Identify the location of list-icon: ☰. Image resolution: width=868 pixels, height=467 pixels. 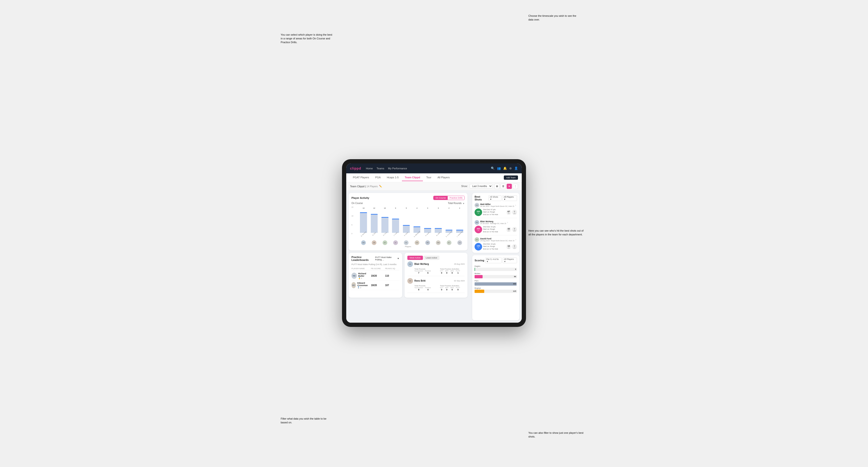
(503, 186).